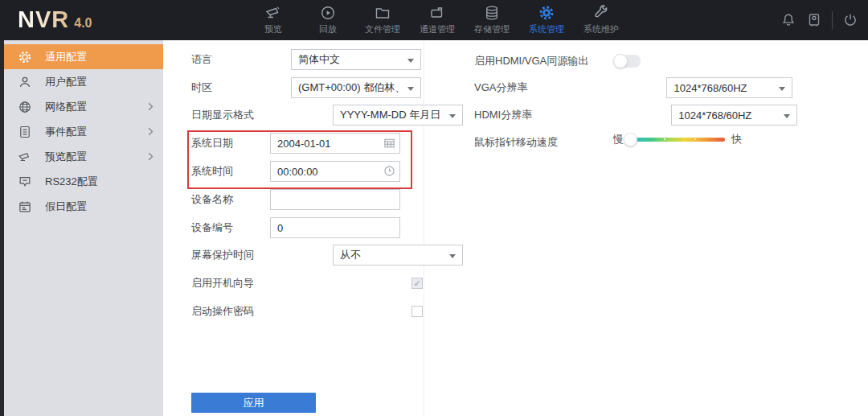  I want to click on globe-icon, so click(25, 107).